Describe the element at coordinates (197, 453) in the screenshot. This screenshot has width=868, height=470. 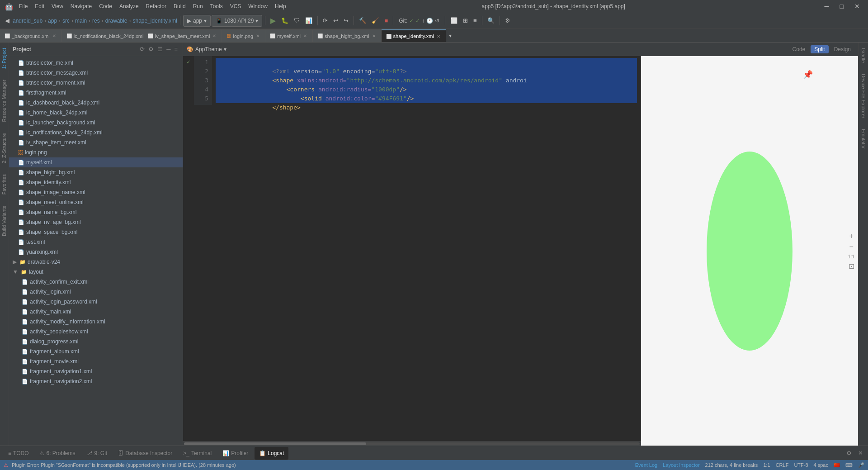
I see `bottom-tab-terminal: >_ Terminal` at that location.